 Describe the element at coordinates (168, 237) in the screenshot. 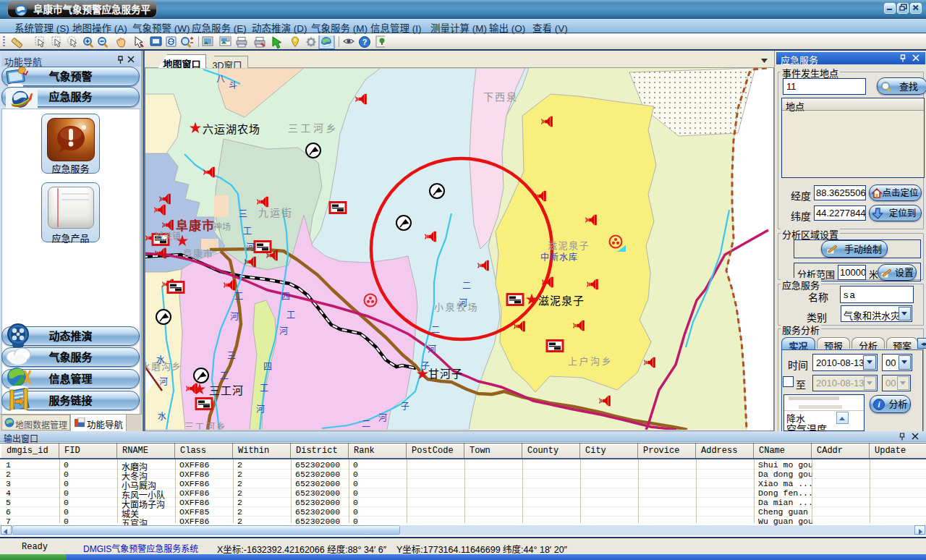

I see `svg-text: 城关镇` at that location.